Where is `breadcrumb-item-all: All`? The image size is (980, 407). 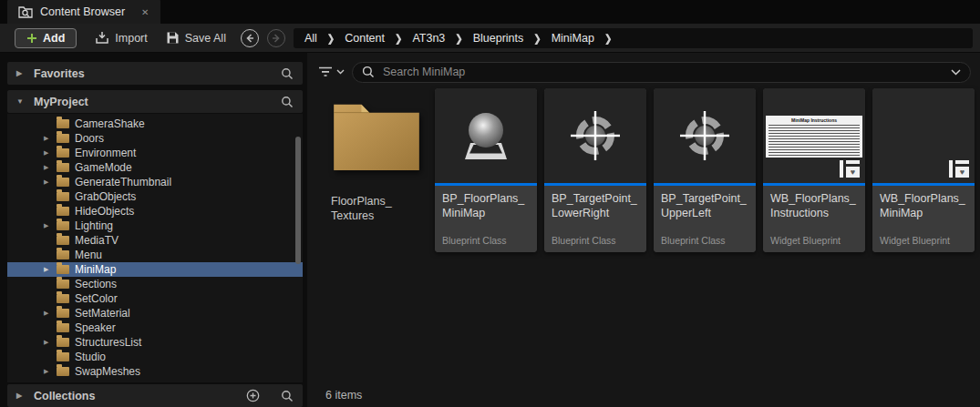
breadcrumb-item-all: All is located at coordinates (311, 38).